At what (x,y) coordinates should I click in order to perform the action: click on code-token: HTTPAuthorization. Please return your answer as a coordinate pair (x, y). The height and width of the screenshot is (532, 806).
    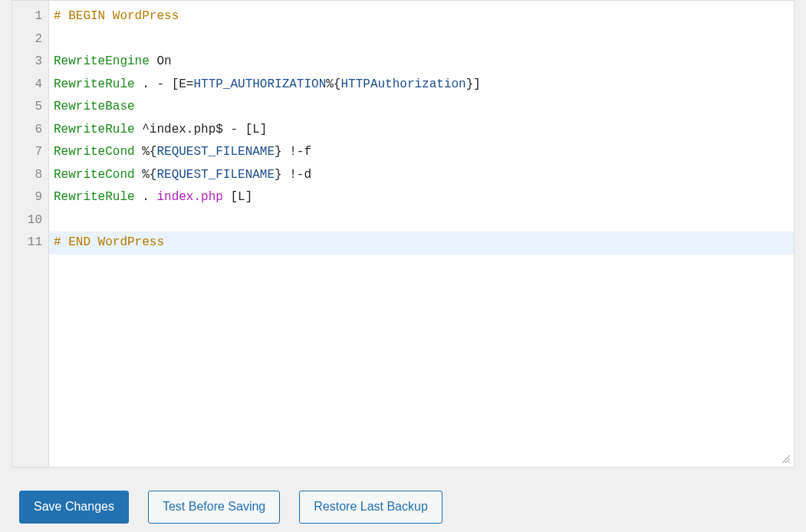
    Looking at the image, I should click on (403, 84).